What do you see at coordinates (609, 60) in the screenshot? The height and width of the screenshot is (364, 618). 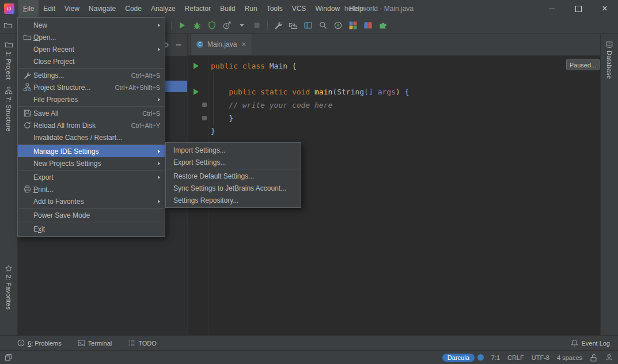 I see `tool-button-database: Database` at bounding box center [609, 60].